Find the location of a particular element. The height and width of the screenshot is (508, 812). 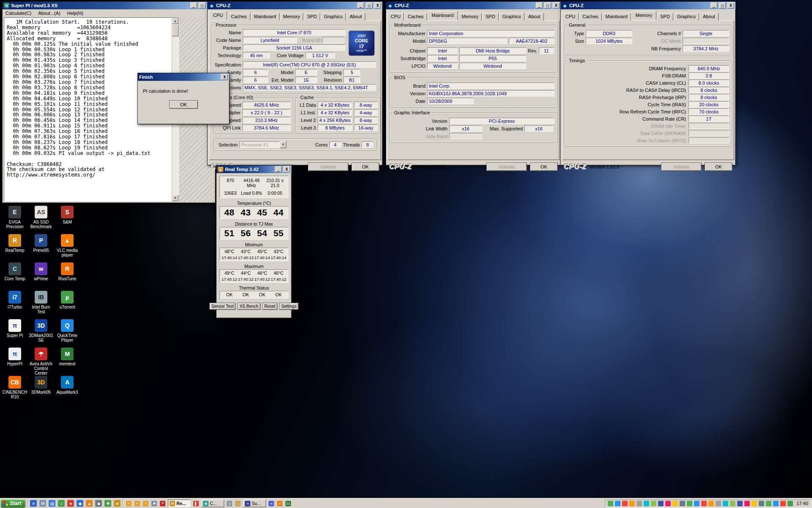

taskbar-hyperpi-icon: π is located at coordinates (272, 504).